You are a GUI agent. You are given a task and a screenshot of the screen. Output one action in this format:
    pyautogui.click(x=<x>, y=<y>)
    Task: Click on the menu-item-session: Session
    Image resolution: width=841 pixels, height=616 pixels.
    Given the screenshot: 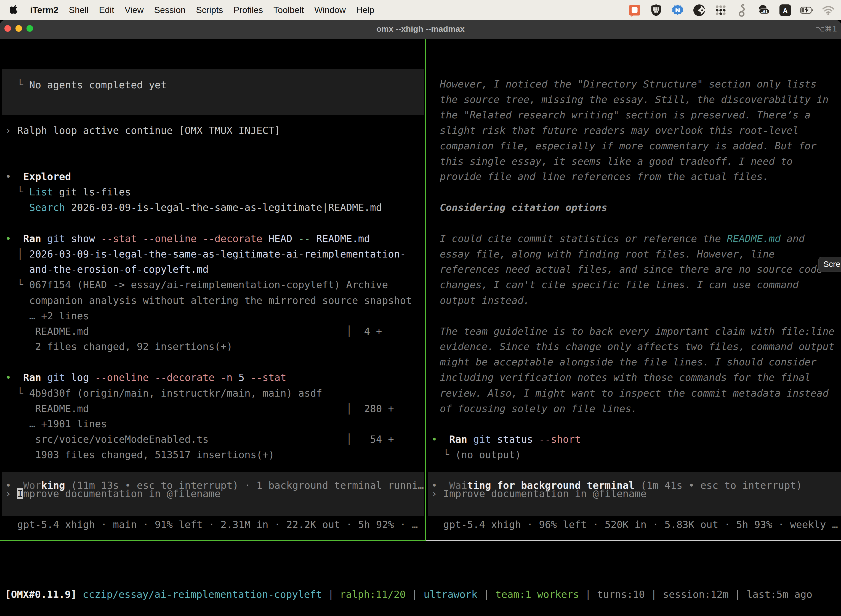 What is the action you would take?
    pyautogui.click(x=170, y=10)
    